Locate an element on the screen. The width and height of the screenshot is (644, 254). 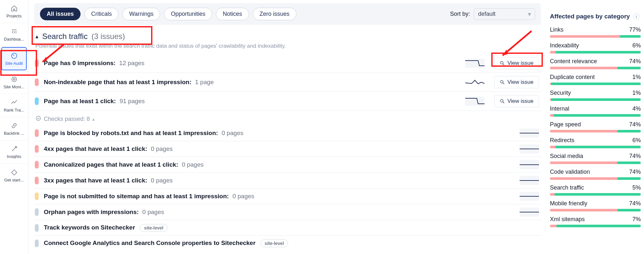
category-pct: 4% is located at coordinates (637, 109).